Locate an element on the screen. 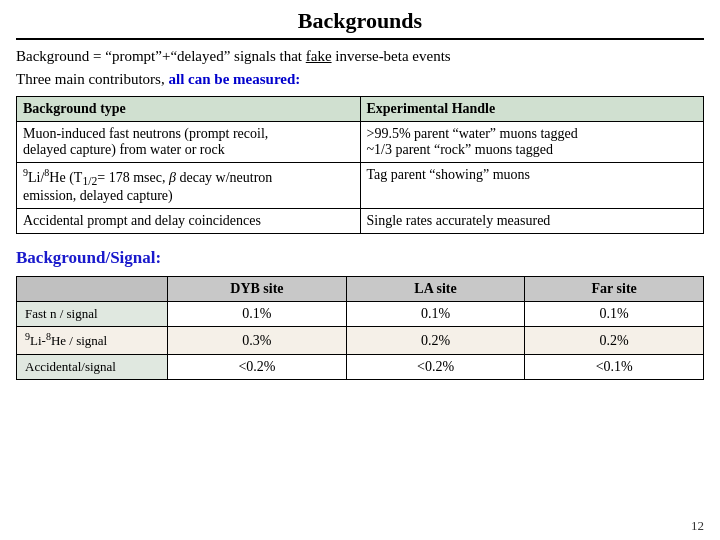 This screenshot has width=720, height=540. table1-cell-2-0: Accidental prompt and delay coincidences is located at coordinates (189, 222).